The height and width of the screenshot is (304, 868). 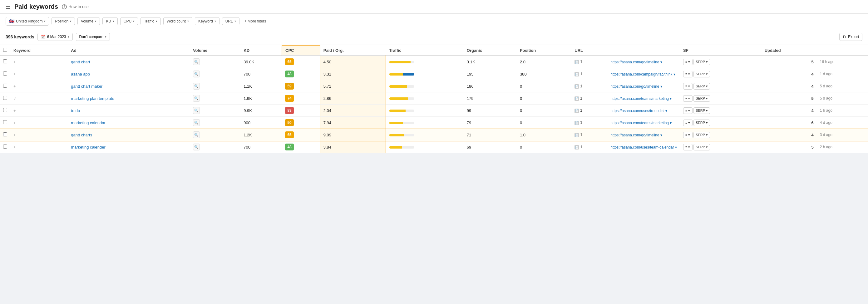 What do you see at coordinates (434, 50) in the screenshot?
I see `table-header-row: Keyword Ad Volume KD CPC Paid / Org. Tra…` at bounding box center [434, 50].